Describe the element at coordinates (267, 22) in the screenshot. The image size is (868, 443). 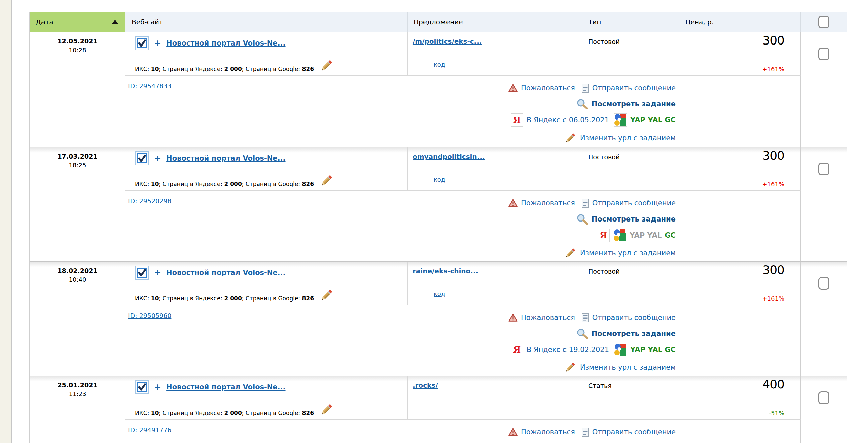
I see `column-header-website: Веб-сайт` at that location.